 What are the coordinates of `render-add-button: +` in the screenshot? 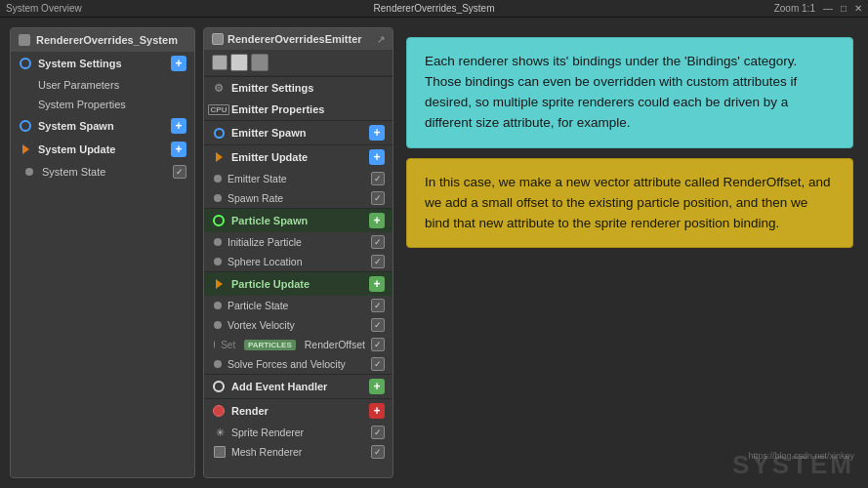 It's located at (377, 411).